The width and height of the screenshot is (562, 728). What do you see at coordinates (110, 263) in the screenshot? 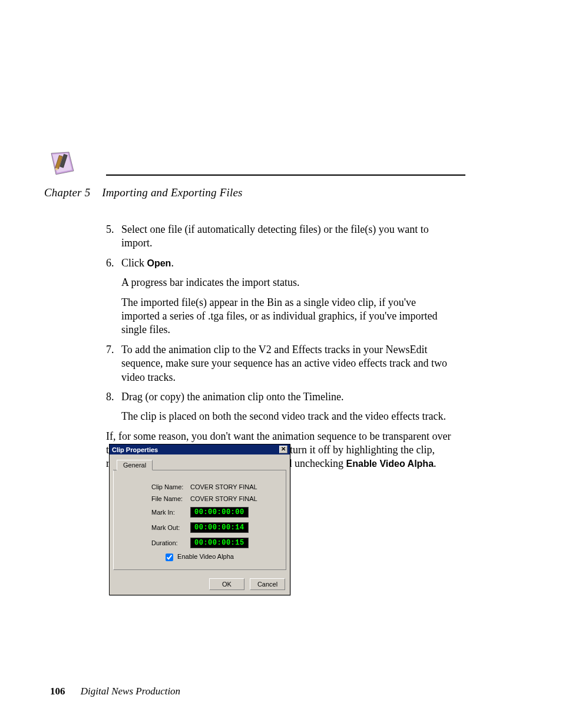
I see `step-number: 6.` at bounding box center [110, 263].